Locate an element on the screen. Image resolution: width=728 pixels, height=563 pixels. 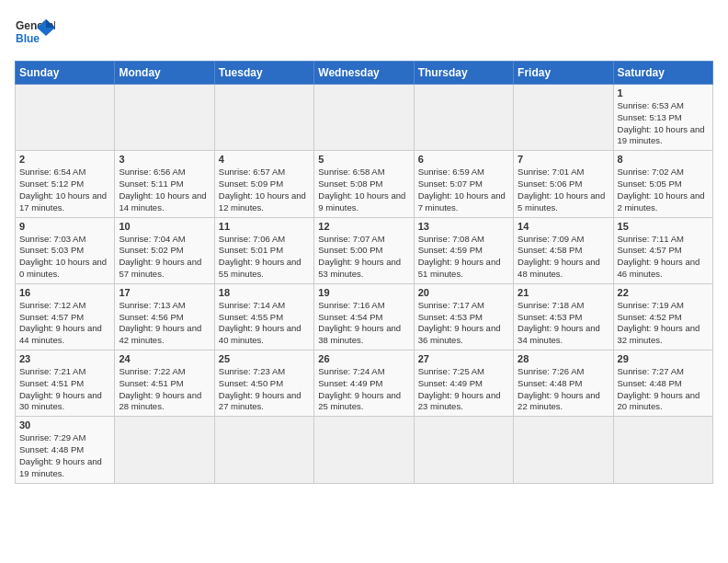
day-number: 15 is located at coordinates (664, 226).